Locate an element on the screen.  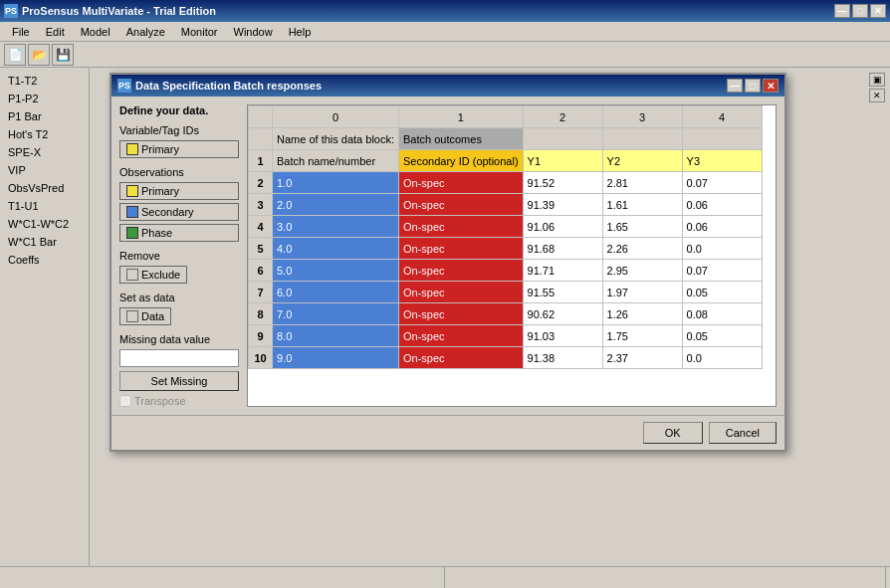
grid-cell: 2.0 is located at coordinates (336, 205).